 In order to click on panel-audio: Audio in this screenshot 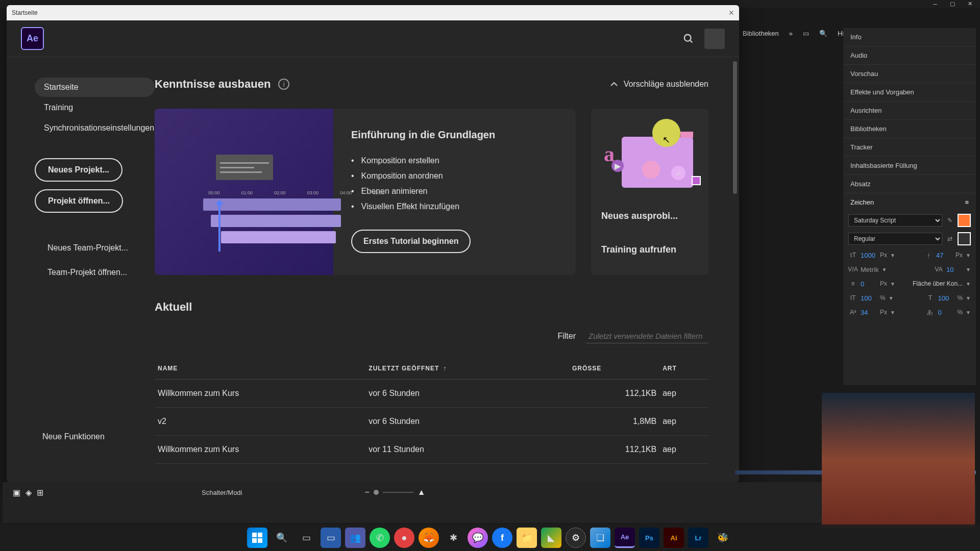, I will do `click(910, 56)`.